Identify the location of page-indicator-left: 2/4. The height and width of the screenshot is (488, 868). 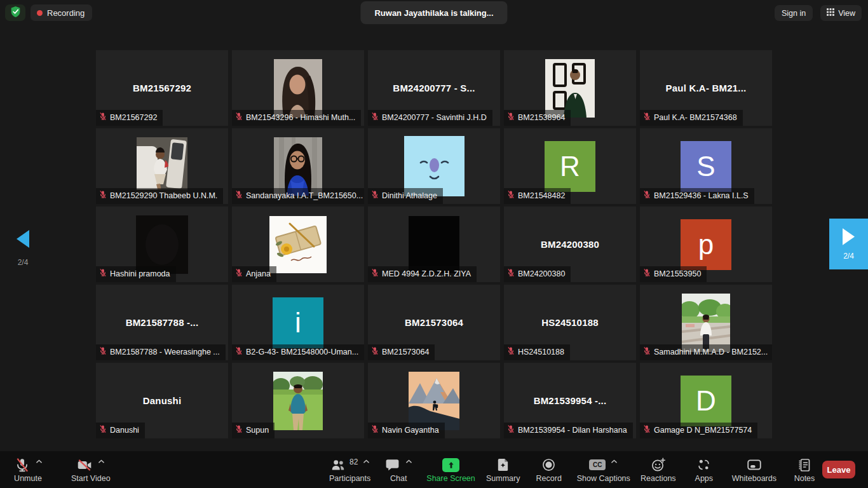
(23, 262).